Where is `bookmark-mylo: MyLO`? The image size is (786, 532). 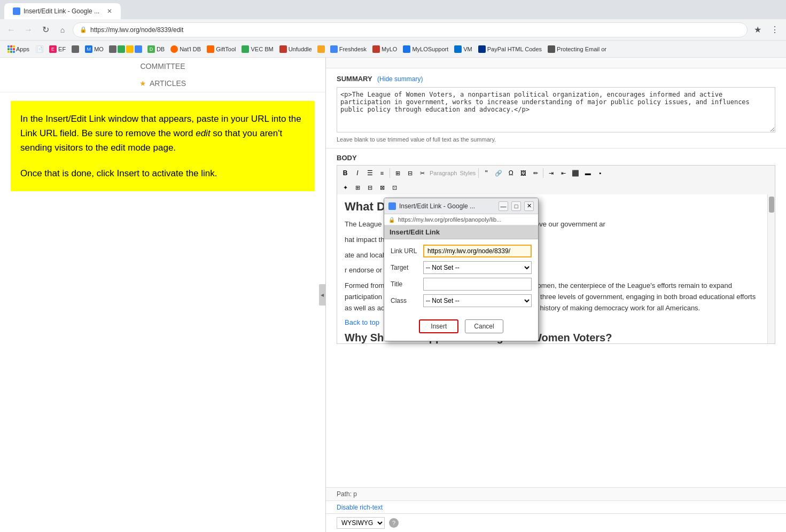 bookmark-mylo: MyLO is located at coordinates (385, 49).